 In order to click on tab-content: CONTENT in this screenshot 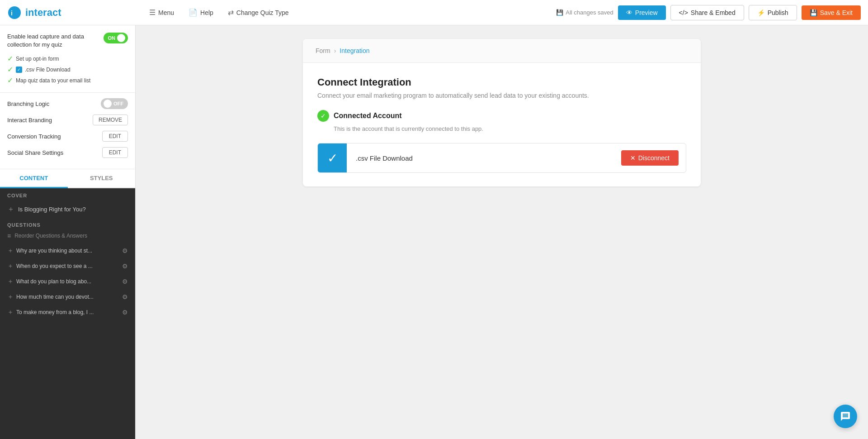, I will do `click(34, 179)`.